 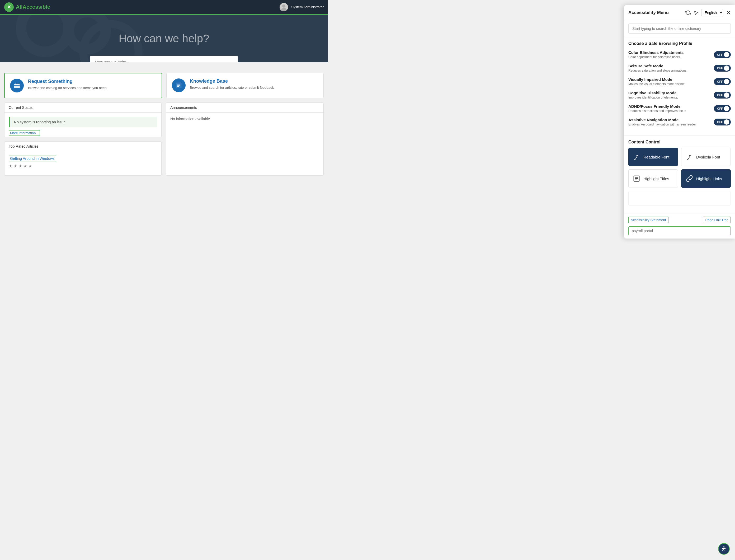 I want to click on announcements-message: No information available, so click(x=245, y=119).